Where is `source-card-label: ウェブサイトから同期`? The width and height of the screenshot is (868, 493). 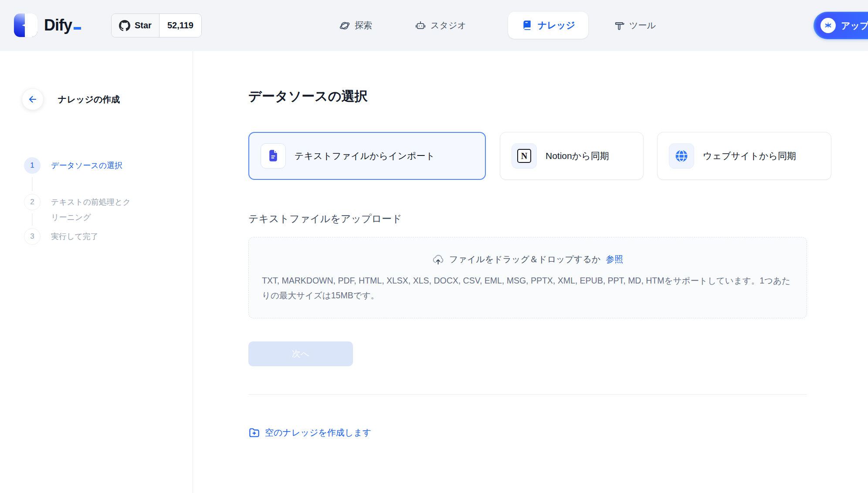 source-card-label: ウェブサイトから同期 is located at coordinates (749, 156).